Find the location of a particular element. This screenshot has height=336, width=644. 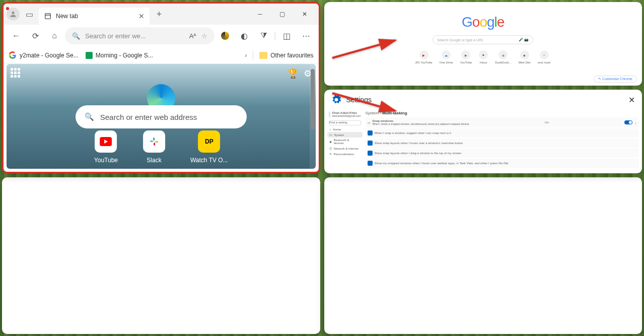

youtube-icon is located at coordinates (106, 142).